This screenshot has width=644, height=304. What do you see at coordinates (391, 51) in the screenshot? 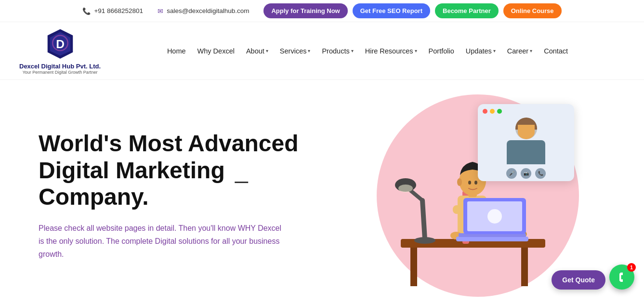
I see `nav-hire-resources: Hire Resources ▾` at bounding box center [391, 51].